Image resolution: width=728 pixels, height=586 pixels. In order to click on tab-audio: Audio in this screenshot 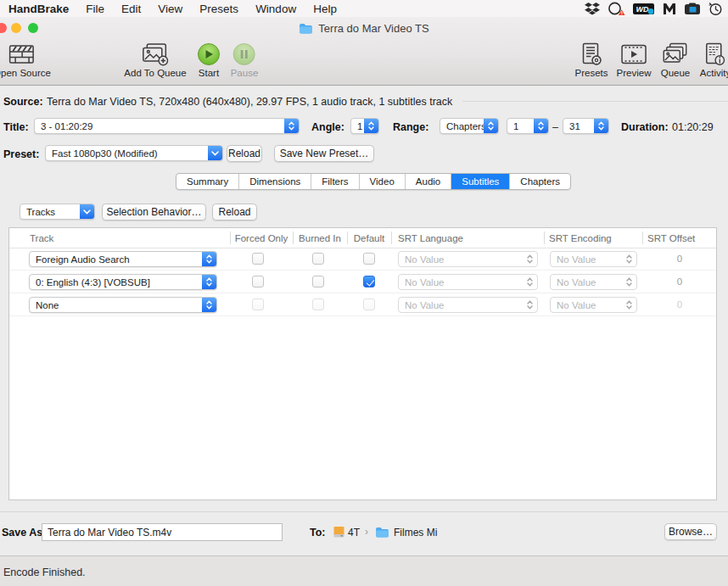, I will do `click(428, 181)`.